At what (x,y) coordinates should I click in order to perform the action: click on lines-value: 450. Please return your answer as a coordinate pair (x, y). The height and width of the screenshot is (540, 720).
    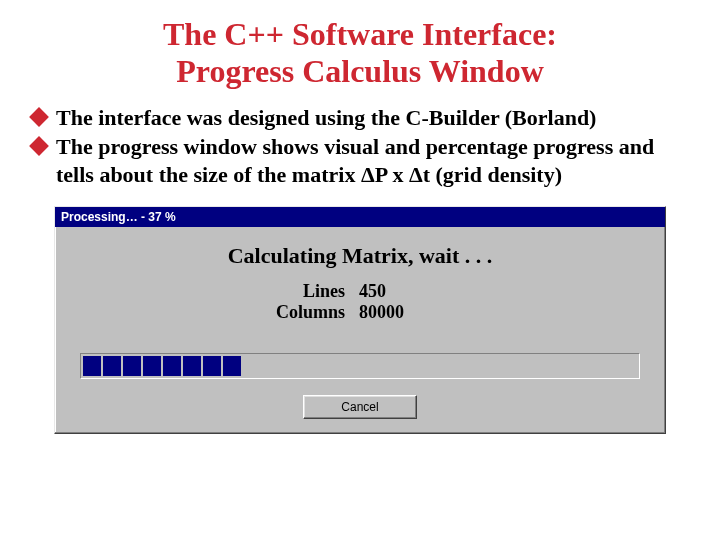
    Looking at the image, I should click on (372, 292).